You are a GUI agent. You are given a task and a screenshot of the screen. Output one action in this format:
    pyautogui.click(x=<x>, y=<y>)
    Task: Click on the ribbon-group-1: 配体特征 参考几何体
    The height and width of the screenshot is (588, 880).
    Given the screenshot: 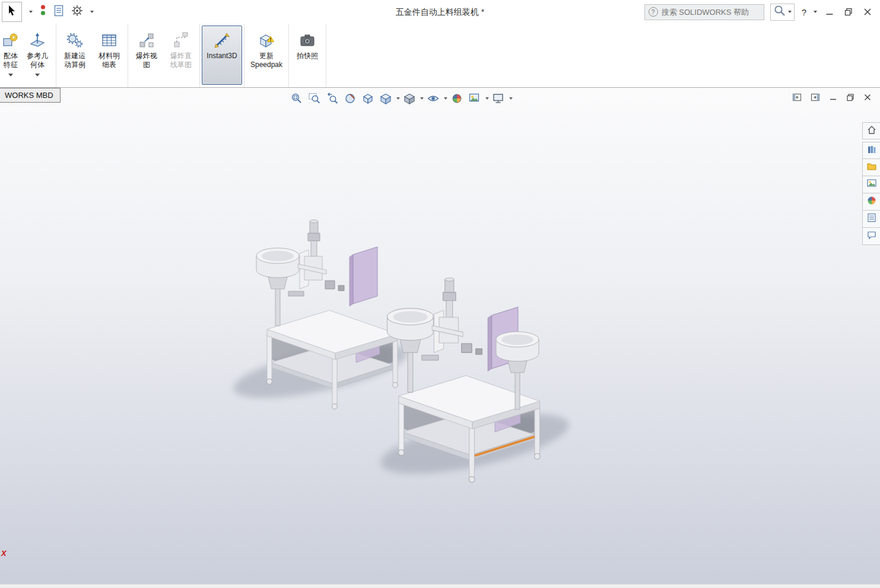 What is the action you would take?
    pyautogui.click(x=28, y=56)
    